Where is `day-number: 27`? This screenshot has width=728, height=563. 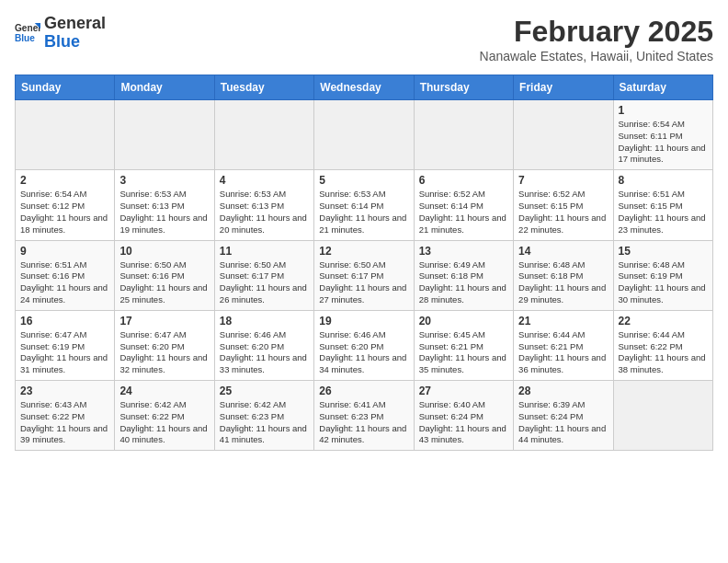
day-number: 27 is located at coordinates (463, 391).